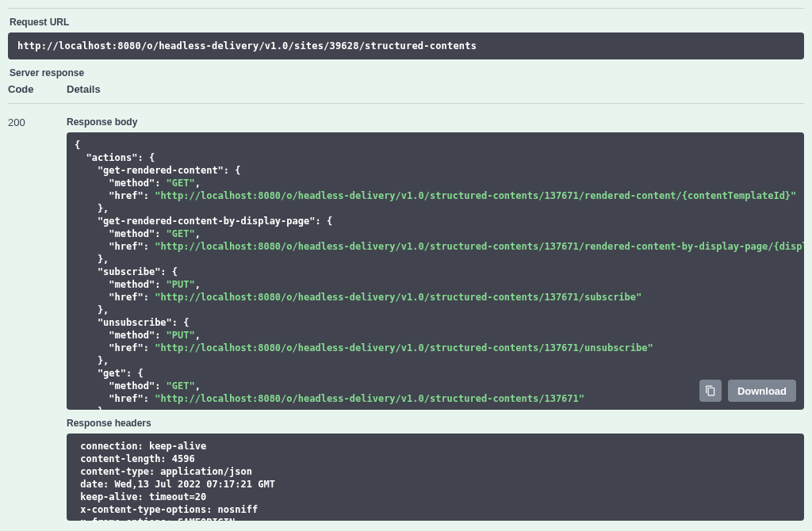 The image size is (812, 531). What do you see at coordinates (247, 46) in the screenshot?
I see `request-url-value: http://localhost:8080/o/headless-deliver…` at bounding box center [247, 46].